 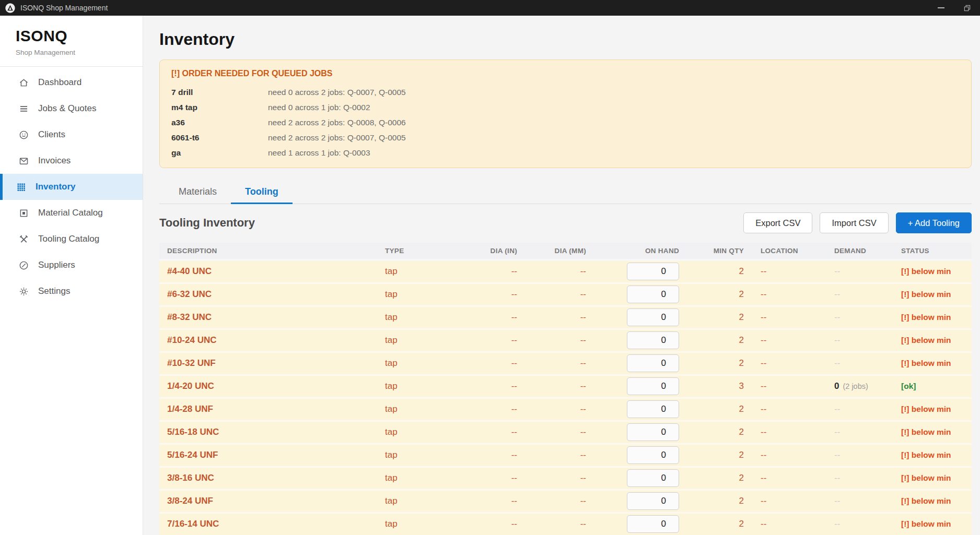 What do you see at coordinates (565, 340) in the screenshot?
I see `table-row: #10-24 UNCtap----2----[!] below min` at bounding box center [565, 340].